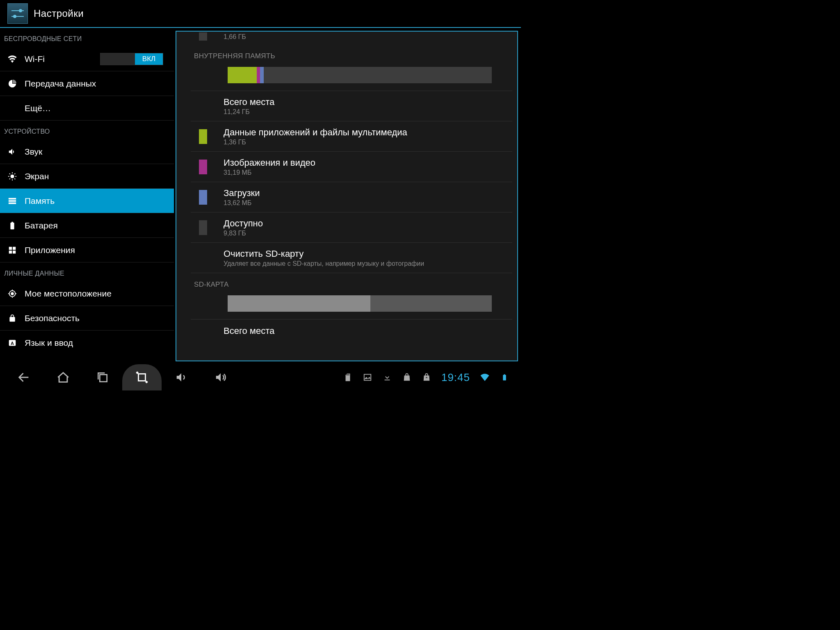 The image size is (840, 630). I want to click on row-pictures: Изображения и видео 31,19 МБ, so click(352, 167).